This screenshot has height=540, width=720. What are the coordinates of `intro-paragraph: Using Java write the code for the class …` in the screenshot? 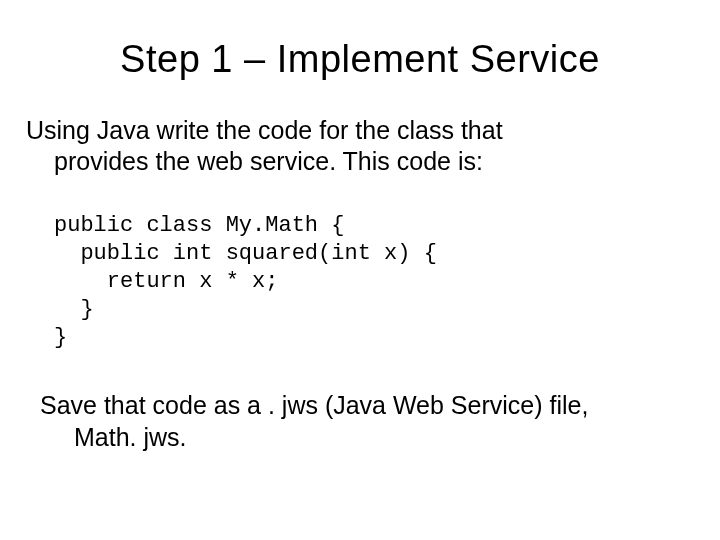 It's located at (358, 146).